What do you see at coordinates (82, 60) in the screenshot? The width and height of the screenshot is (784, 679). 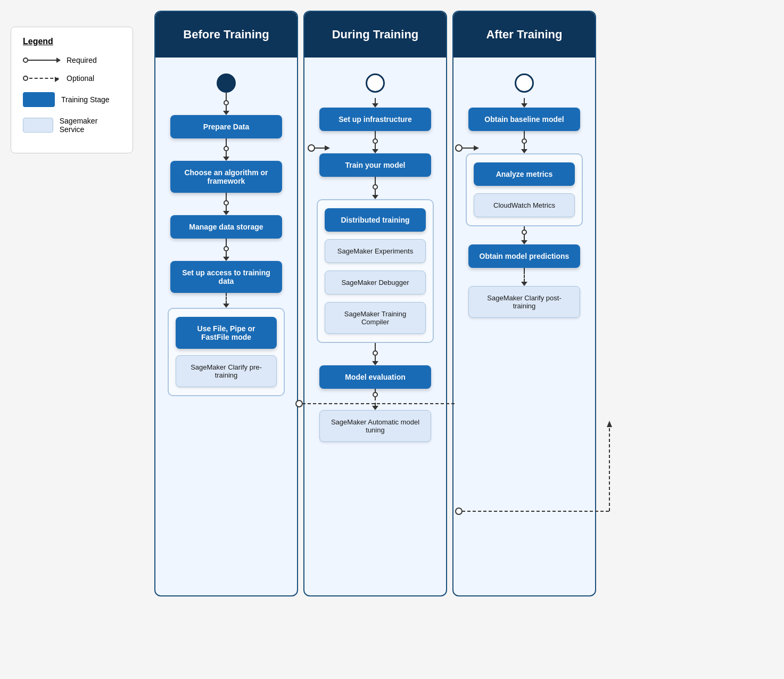 I see `required-label: Required` at bounding box center [82, 60].